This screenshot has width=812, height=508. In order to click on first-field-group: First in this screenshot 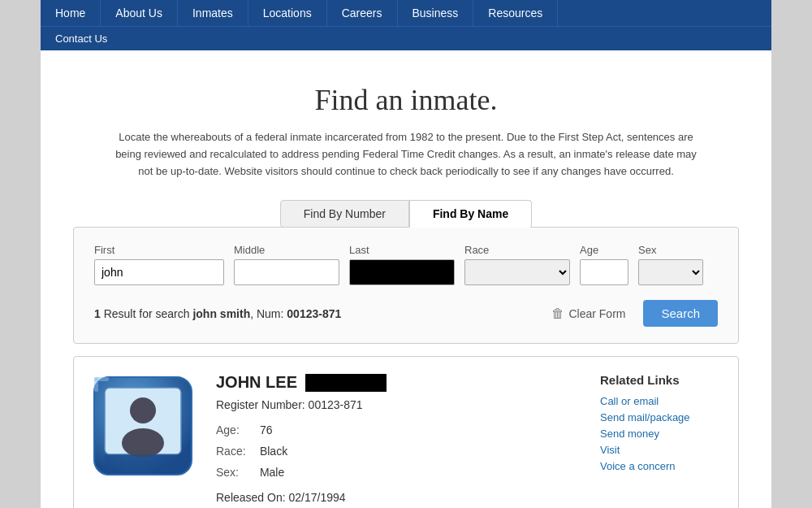, I will do `click(159, 265)`.